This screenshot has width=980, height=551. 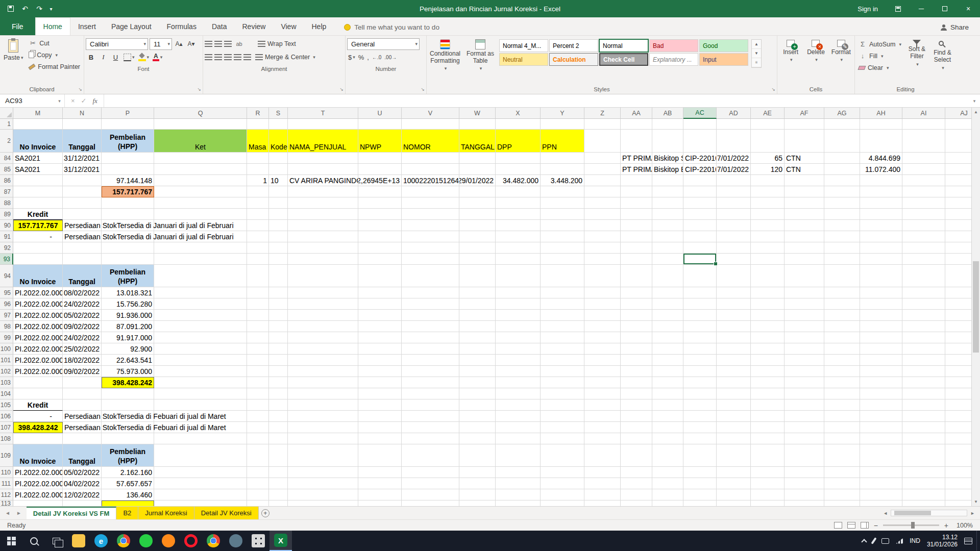 I want to click on cell-S105, so click(x=279, y=405).